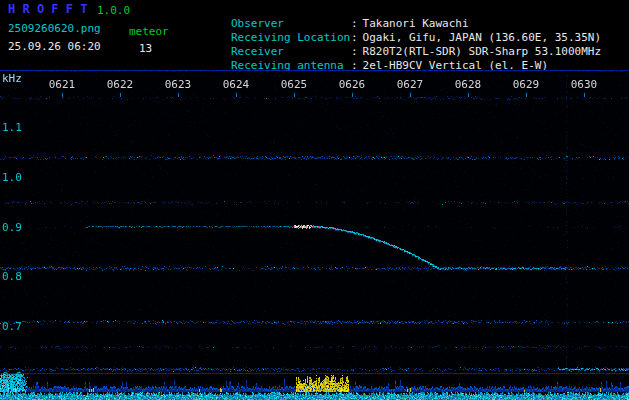 Image resolution: width=629 pixels, height=400 pixels. I want to click on info-label: Receiving Location, so click(291, 38).